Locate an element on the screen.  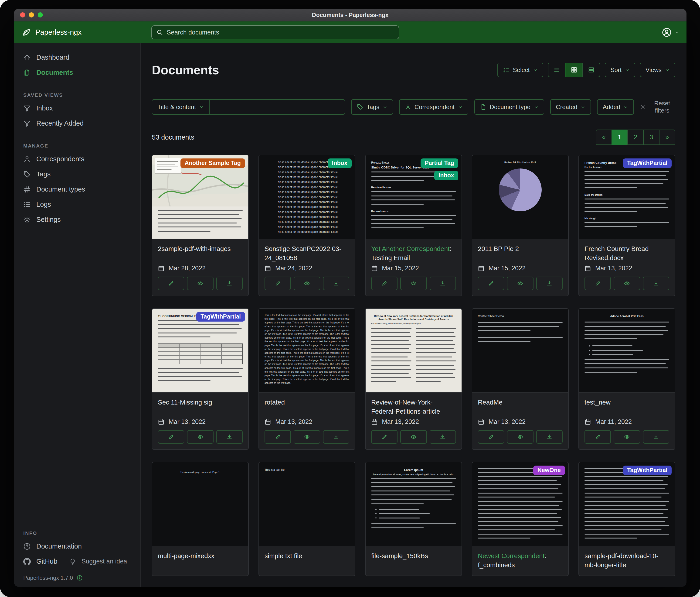
title-content-filter-input is located at coordinates (277, 107).